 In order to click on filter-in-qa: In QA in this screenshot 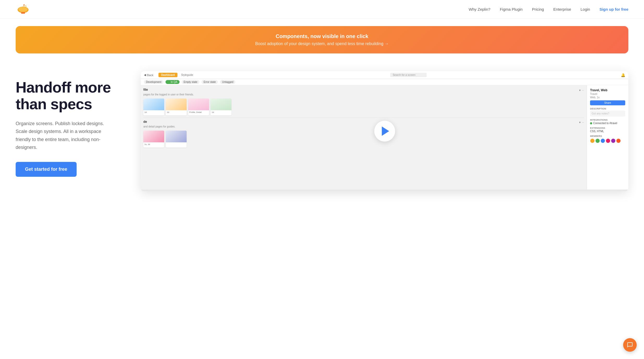, I will do `click(173, 82)`.